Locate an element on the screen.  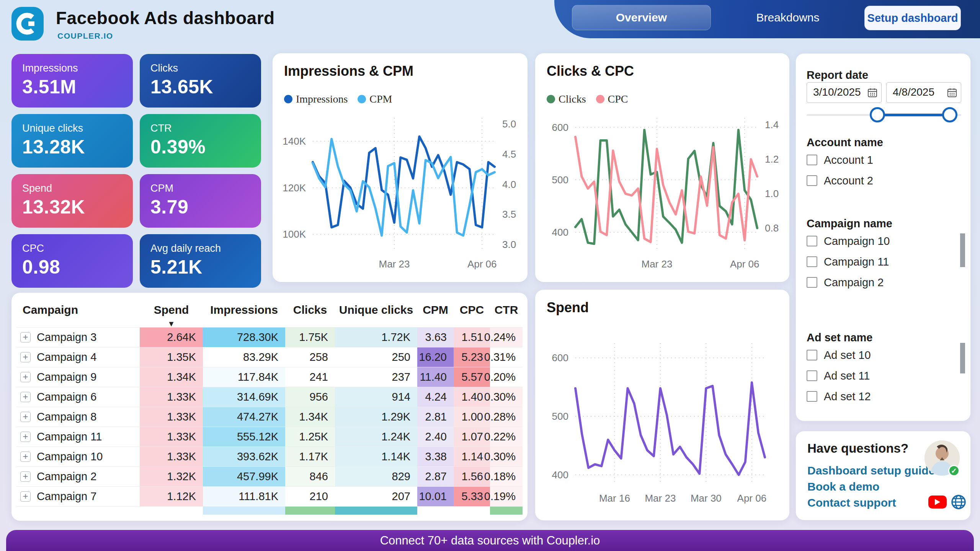
filters-panel: Report date Account name Account 1Accoun… is located at coordinates (883, 237).